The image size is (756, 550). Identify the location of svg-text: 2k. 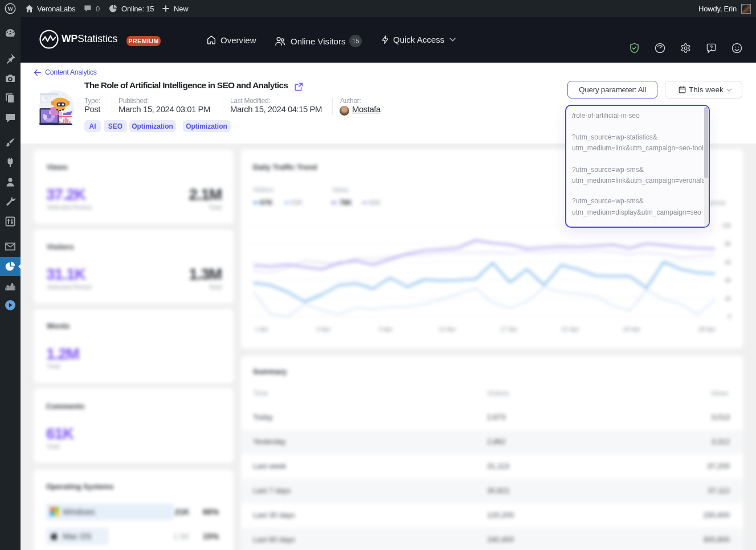
(728, 298).